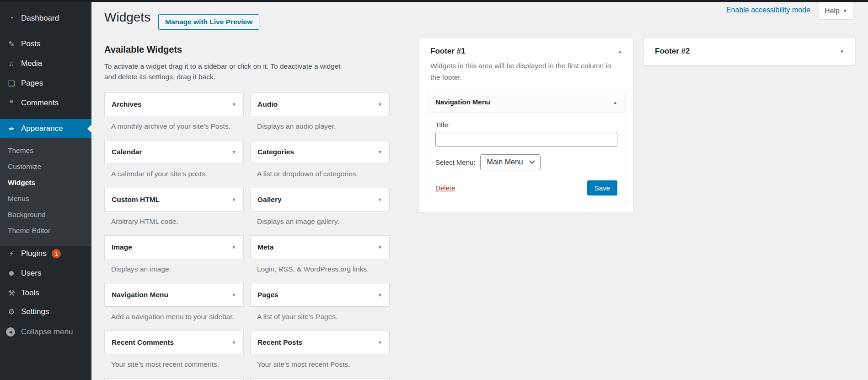  Describe the element at coordinates (842, 51) in the screenshot. I see `expand-panel-icon: ▼` at that location.